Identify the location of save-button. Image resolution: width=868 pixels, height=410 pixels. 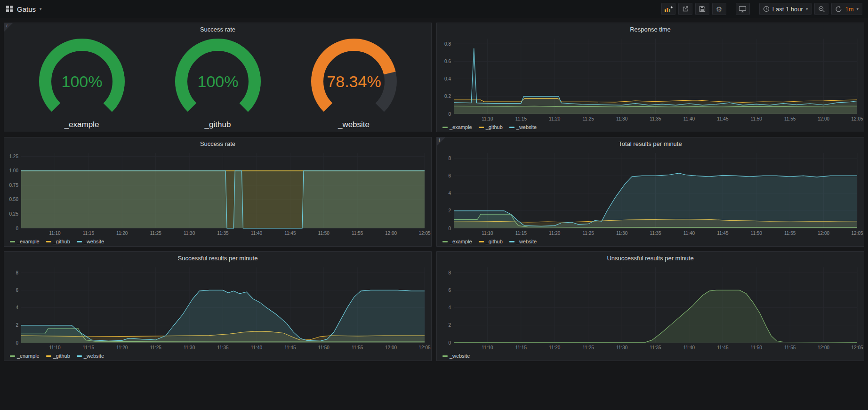
(702, 9).